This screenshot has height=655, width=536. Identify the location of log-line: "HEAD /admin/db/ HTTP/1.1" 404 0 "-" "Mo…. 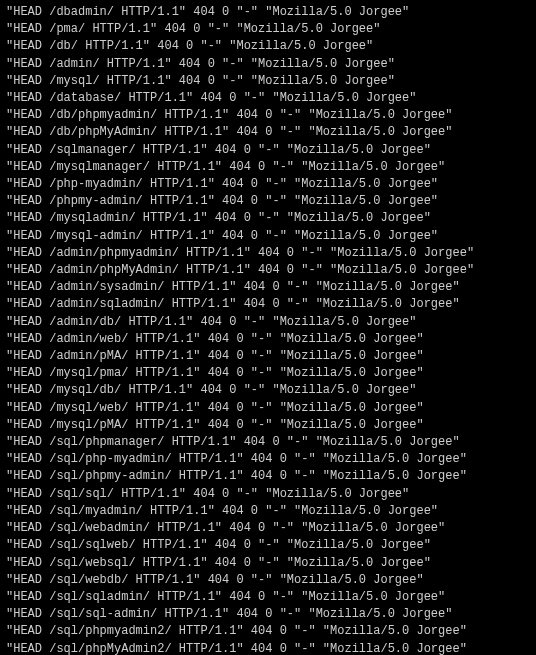
(268, 322).